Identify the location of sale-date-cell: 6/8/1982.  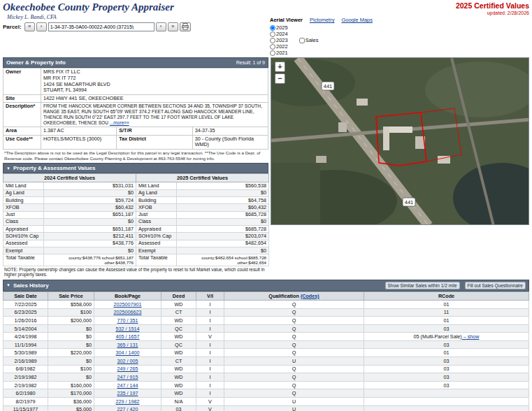
(26, 369).